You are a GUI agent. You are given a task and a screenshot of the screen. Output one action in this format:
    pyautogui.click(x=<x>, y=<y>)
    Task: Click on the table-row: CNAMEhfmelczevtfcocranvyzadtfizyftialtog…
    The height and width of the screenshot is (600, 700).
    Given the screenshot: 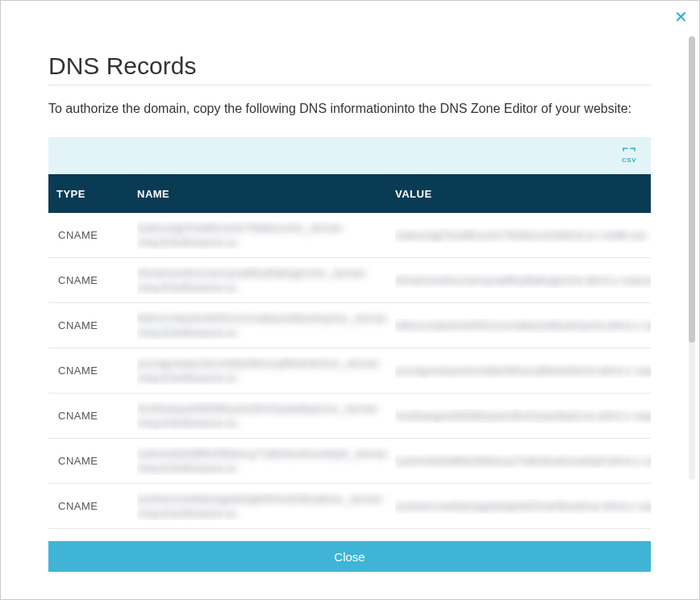 What is the action you would take?
    pyautogui.click(x=350, y=281)
    